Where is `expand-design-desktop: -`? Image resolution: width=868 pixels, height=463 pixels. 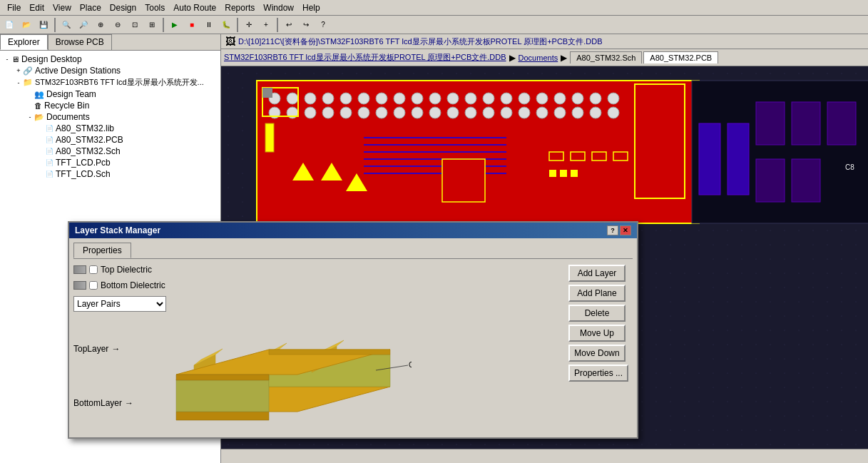 expand-design-desktop: - is located at coordinates (7, 59).